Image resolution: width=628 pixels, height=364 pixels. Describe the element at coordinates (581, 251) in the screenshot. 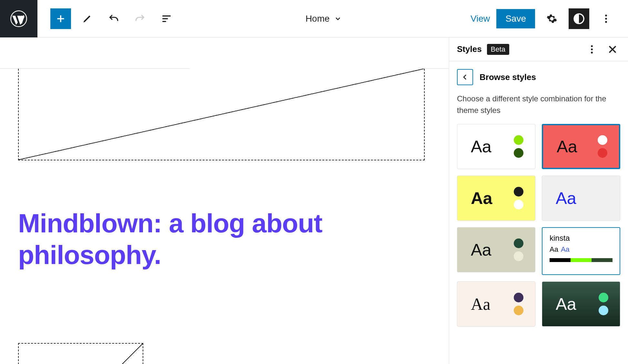

I see `style-variation-kinsta: kinsta Aa Aa` at that location.